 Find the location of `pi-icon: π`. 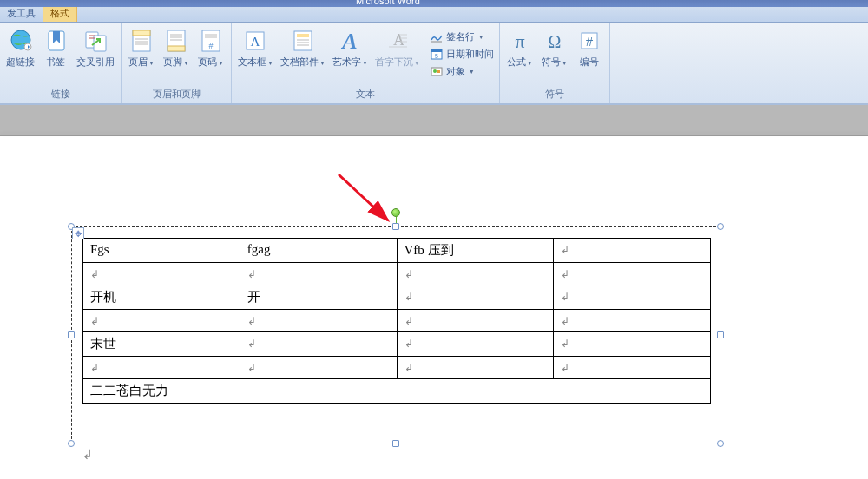

pi-icon: π is located at coordinates (520, 41).